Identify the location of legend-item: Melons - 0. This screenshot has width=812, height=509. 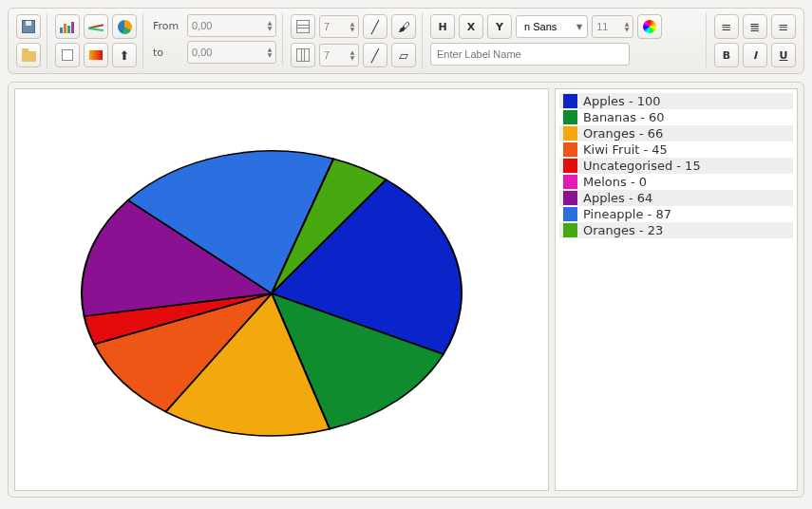
(676, 182).